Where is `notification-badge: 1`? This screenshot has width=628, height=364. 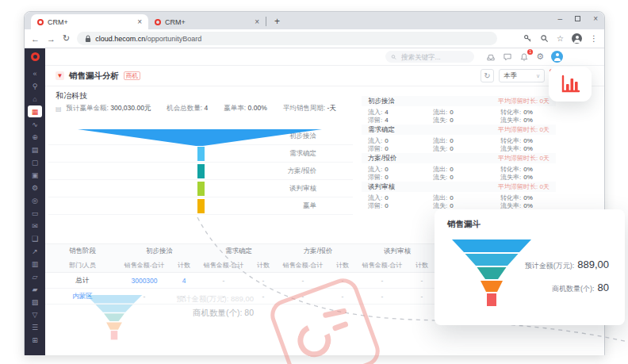
notification-badge: 1 is located at coordinates (530, 52).